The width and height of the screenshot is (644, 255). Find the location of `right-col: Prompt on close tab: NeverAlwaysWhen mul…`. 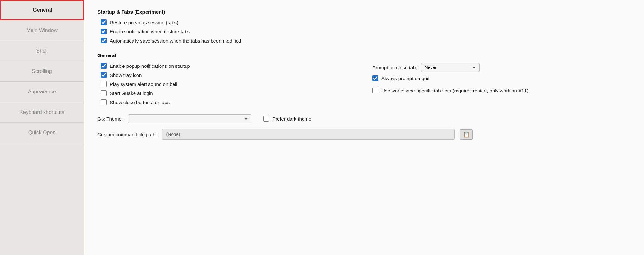

right-col: Prompt on close tab: NeverAlwaysWhen mul… is located at coordinates (502, 86).